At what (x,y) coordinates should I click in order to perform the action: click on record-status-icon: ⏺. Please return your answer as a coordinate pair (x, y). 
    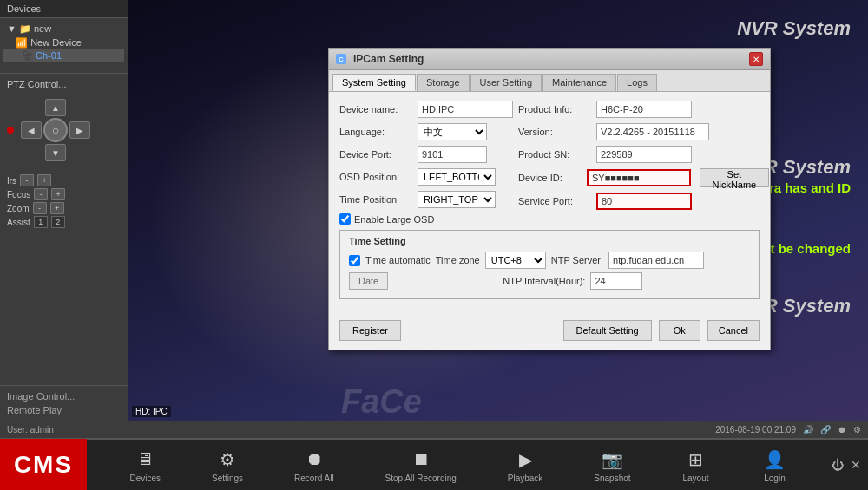
    Looking at the image, I should click on (842, 430).